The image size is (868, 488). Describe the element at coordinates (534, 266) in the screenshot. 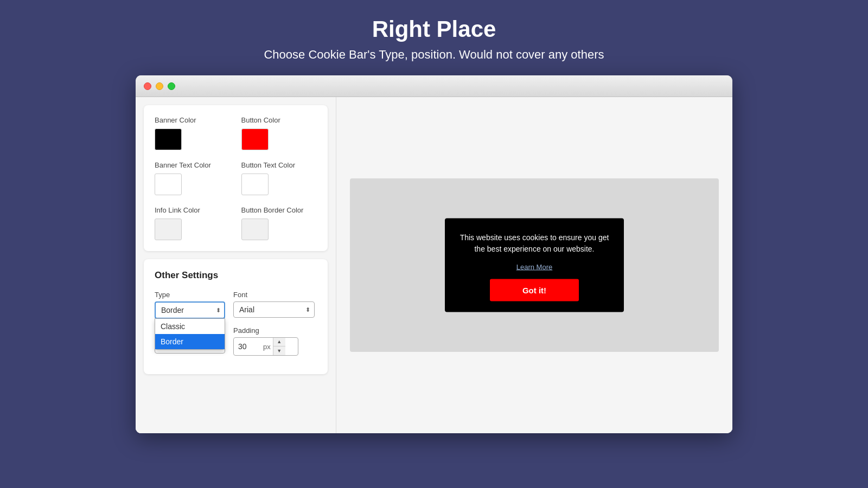

I see `cookie-banner: This website uses cookies to ensure you …` at that location.